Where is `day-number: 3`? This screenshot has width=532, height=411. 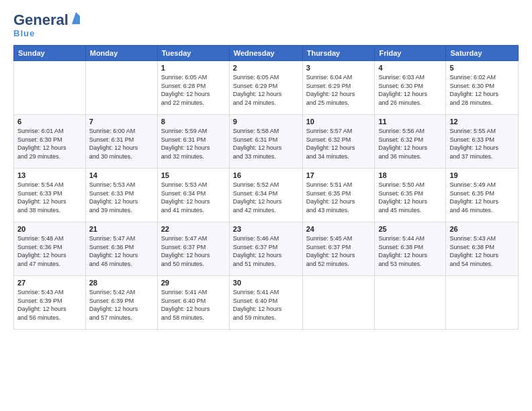 day-number: 3 is located at coordinates (339, 68).